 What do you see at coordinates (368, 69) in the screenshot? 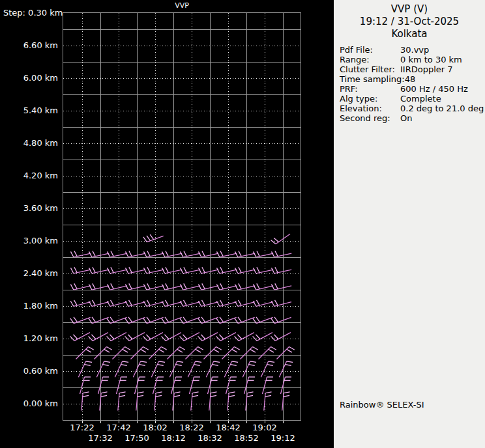
I see `param-label: Clutter Filter:` at bounding box center [368, 69].